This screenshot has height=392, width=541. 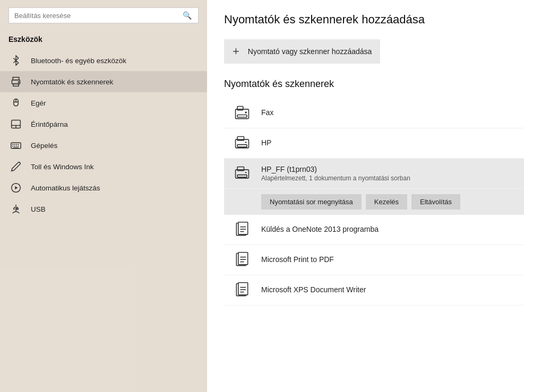 What do you see at coordinates (389, 169) in the screenshot?
I see `hp-ff-name: HP_FF (t1prn03)` at bounding box center [389, 169].